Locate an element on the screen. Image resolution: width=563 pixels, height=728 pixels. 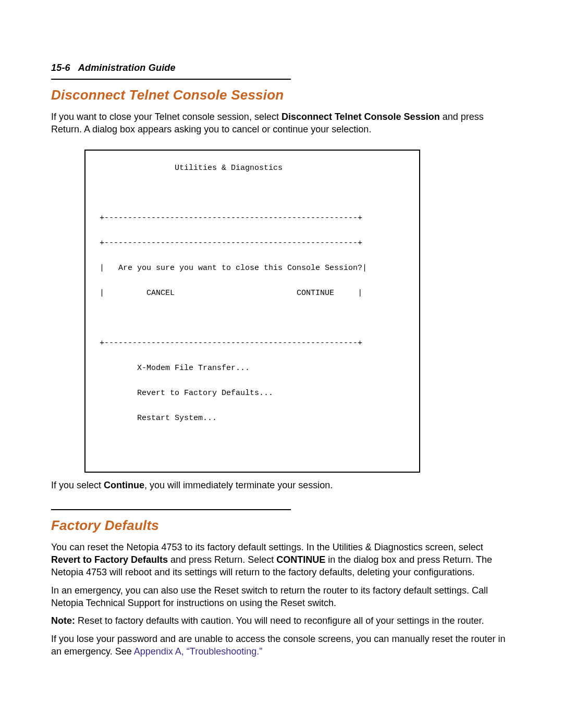
text: , you will immediately terminate your se… is located at coordinates (239, 485).